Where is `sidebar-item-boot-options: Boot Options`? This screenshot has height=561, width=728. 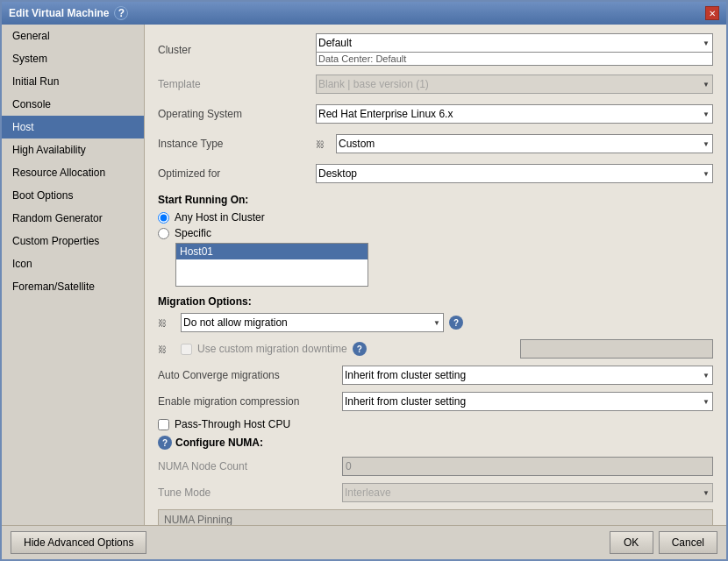
sidebar-item-boot-options: Boot Options is located at coordinates (73, 195).